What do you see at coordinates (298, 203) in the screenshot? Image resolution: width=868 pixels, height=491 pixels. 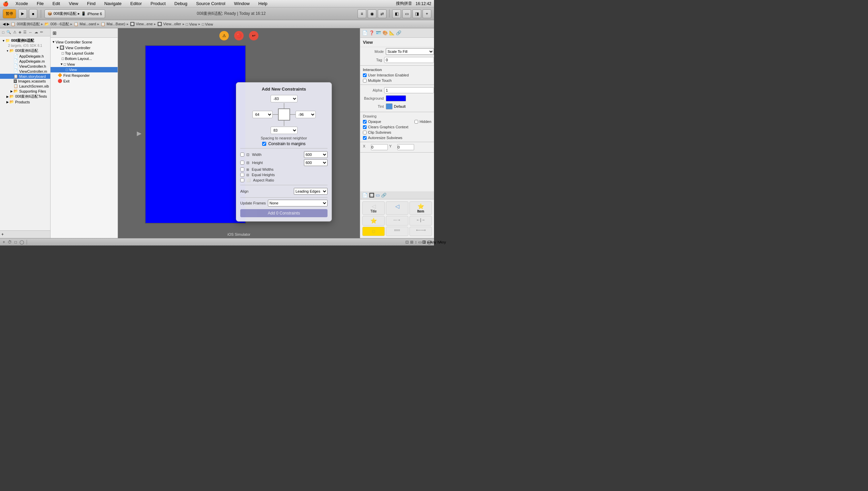 I see `update-frames-select: None` at bounding box center [298, 203].